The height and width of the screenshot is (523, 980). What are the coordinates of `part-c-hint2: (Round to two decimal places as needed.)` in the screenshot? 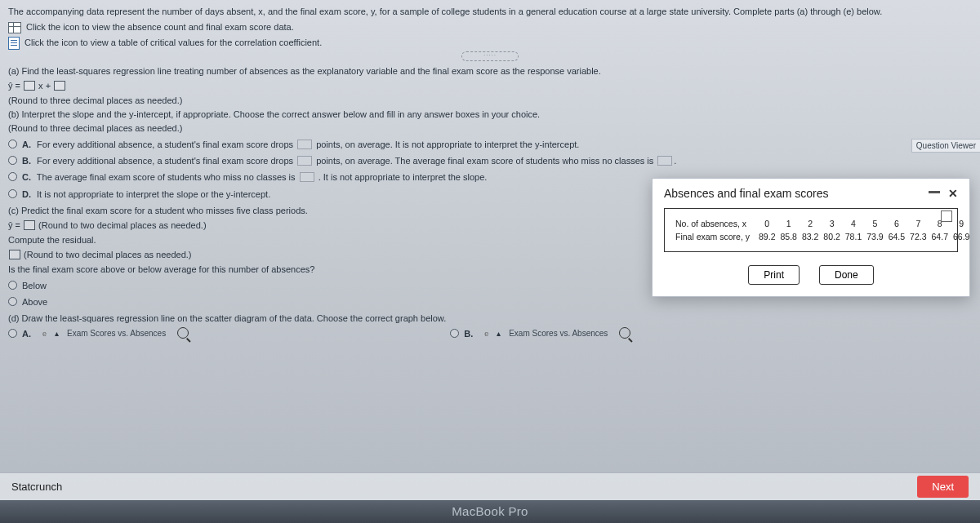 It's located at (108, 255).